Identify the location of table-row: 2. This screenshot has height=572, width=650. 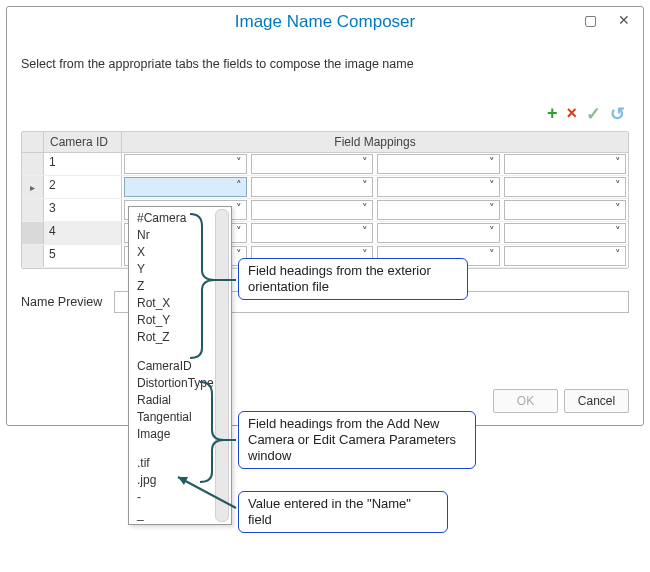
(325, 188).